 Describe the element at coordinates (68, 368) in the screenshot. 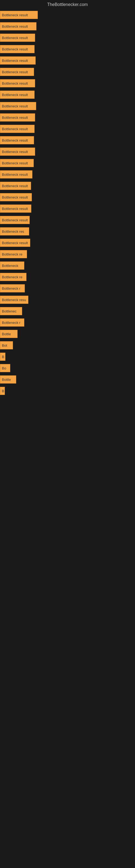

I see `bar-row: Bo` at that location.